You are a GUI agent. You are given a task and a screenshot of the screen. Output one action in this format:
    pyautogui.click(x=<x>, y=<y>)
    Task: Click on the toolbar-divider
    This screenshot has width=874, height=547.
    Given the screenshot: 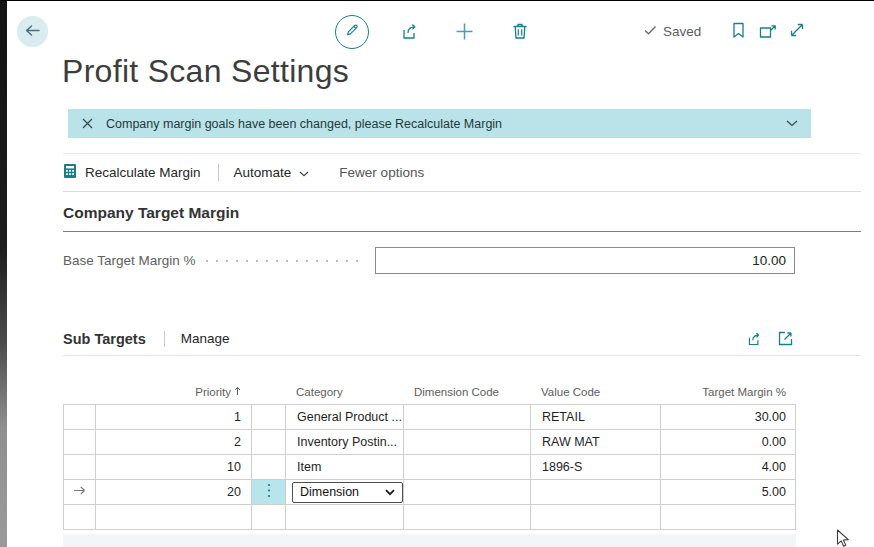 What is the action you would take?
    pyautogui.click(x=218, y=172)
    